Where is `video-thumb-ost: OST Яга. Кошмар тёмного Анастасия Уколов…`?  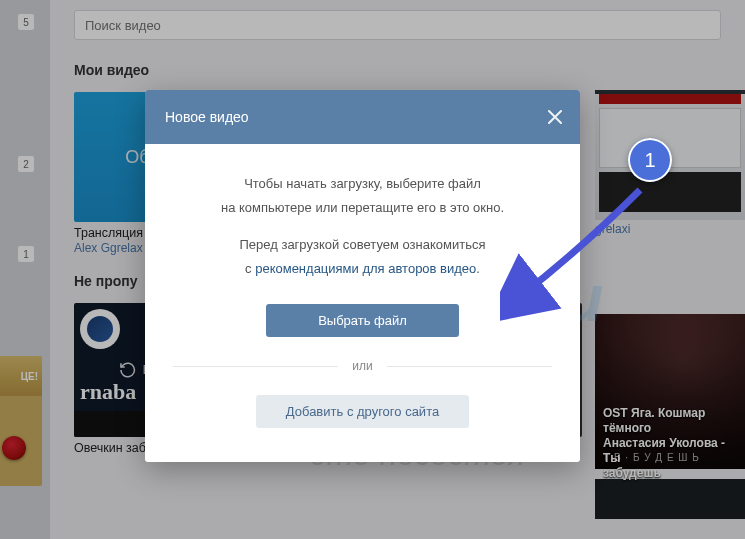 video-thumb-ost: OST Яга. Кошмар тёмного Анастасия Уколов… is located at coordinates (670, 392).